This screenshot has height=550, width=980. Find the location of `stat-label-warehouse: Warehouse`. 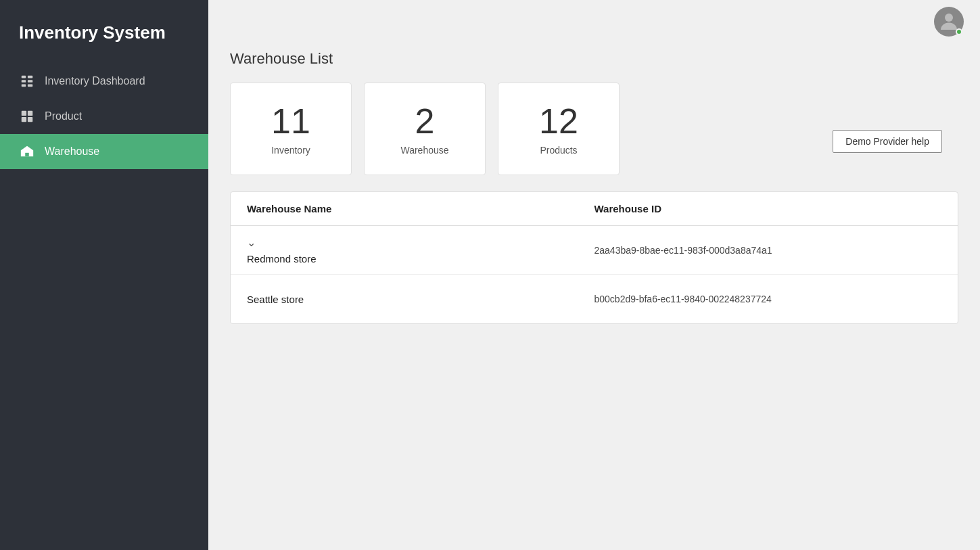

stat-label-warehouse: Warehouse is located at coordinates (425, 150).